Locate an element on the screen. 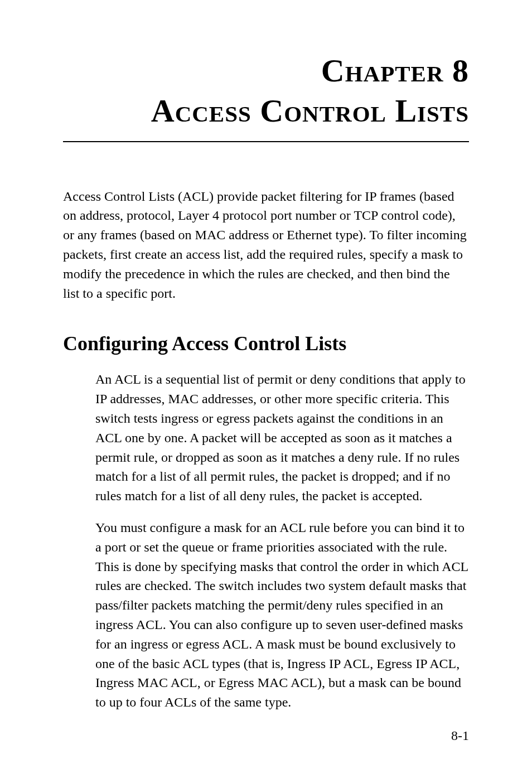 The width and height of the screenshot is (532, 774). page-number: 8-1 is located at coordinates (460, 736).